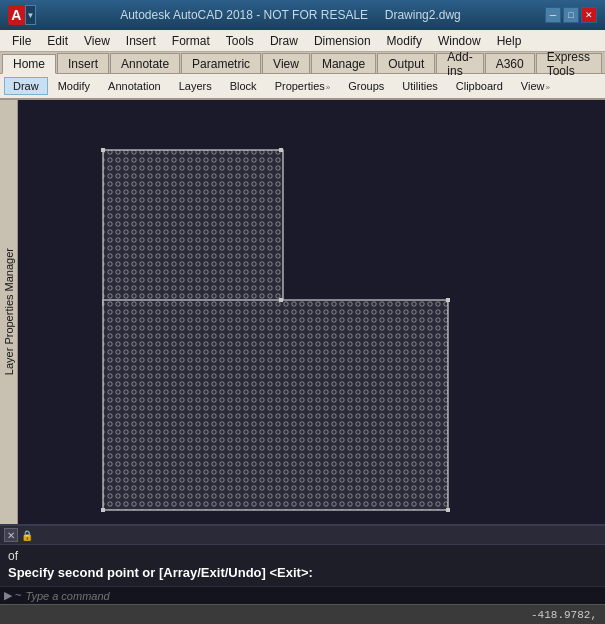  I want to click on autocad-a-logo: A, so click(16, 15).